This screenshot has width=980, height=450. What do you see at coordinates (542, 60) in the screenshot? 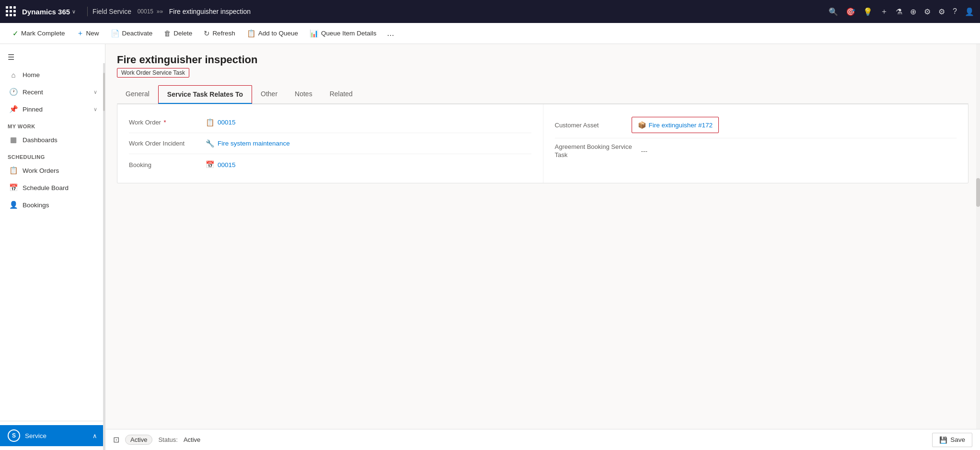
I see `record-title: Fire extinguisher inspection` at bounding box center [542, 60].